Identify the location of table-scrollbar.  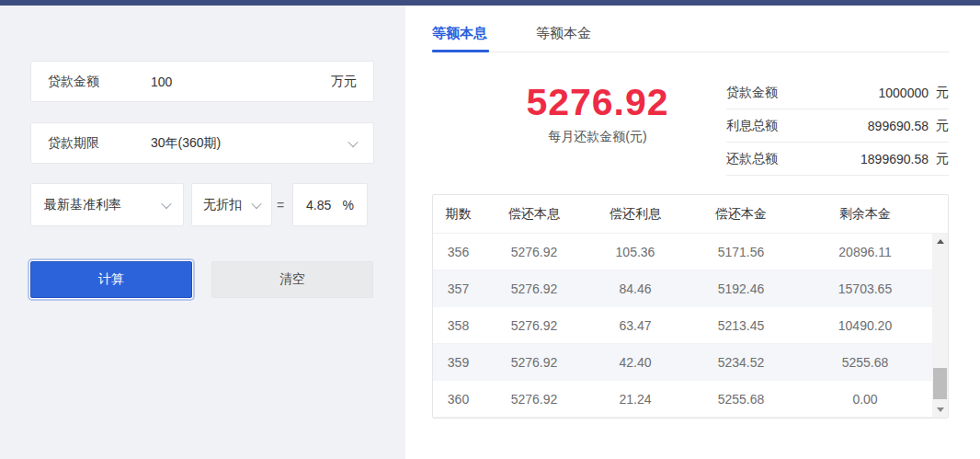
(940, 326).